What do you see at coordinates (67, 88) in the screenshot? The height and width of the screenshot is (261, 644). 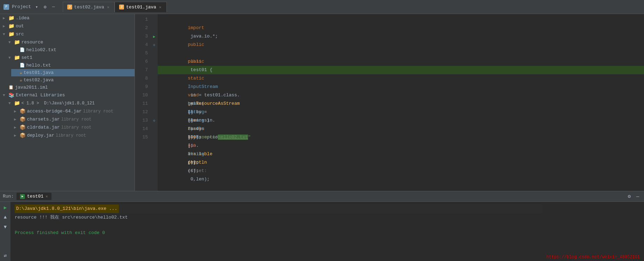 I see `sidebar-item-iml: ▶ 📋 java2011.iml` at bounding box center [67, 88].